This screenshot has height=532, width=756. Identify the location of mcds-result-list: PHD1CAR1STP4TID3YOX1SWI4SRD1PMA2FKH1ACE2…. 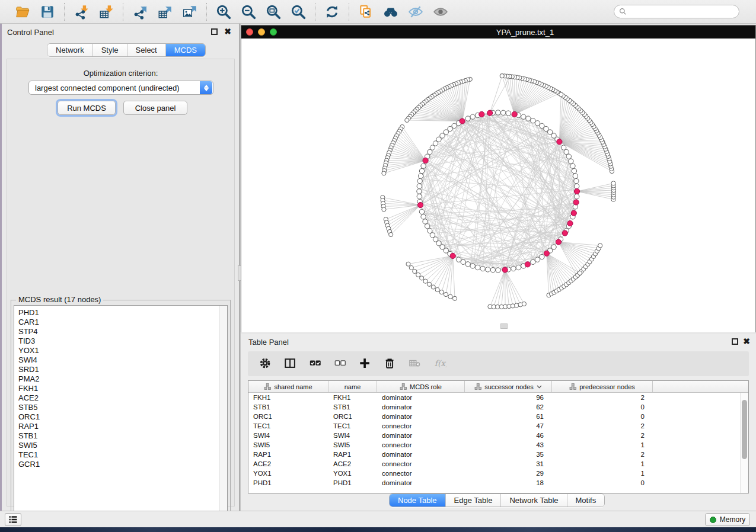
(121, 411).